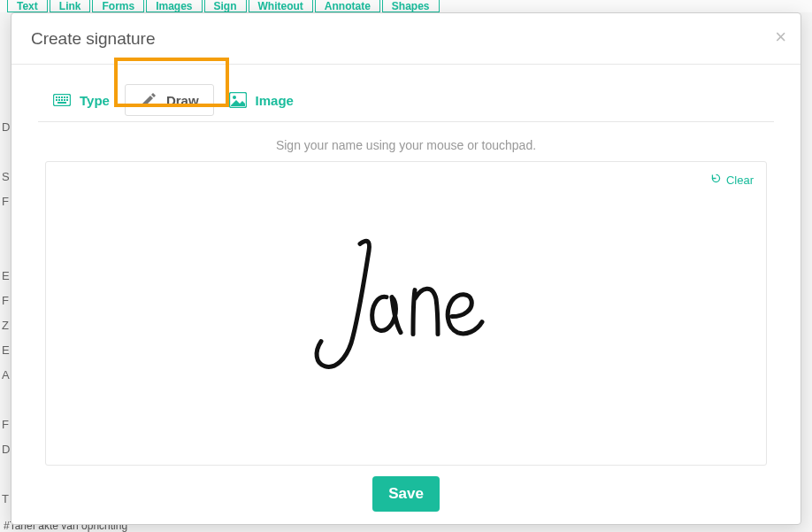  I want to click on tab-type: Type, so click(81, 100).